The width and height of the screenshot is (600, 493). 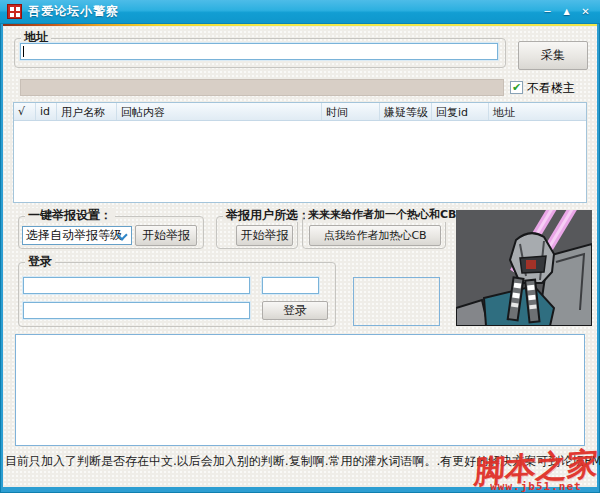 I want to click on author-bonus-label: 来来来给作者加一个热心和CB, so click(x=382, y=215).